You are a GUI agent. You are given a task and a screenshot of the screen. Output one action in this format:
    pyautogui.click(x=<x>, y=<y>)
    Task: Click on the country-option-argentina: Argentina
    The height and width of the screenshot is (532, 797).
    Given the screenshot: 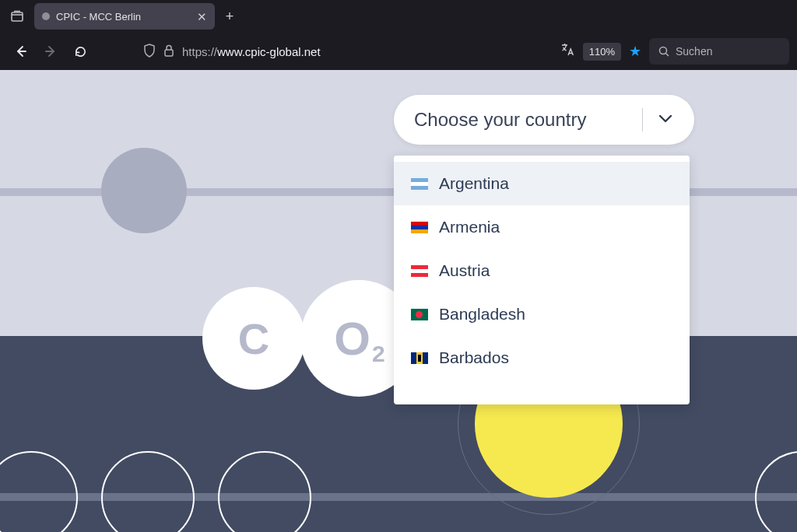 What is the action you would take?
    pyautogui.click(x=542, y=184)
    